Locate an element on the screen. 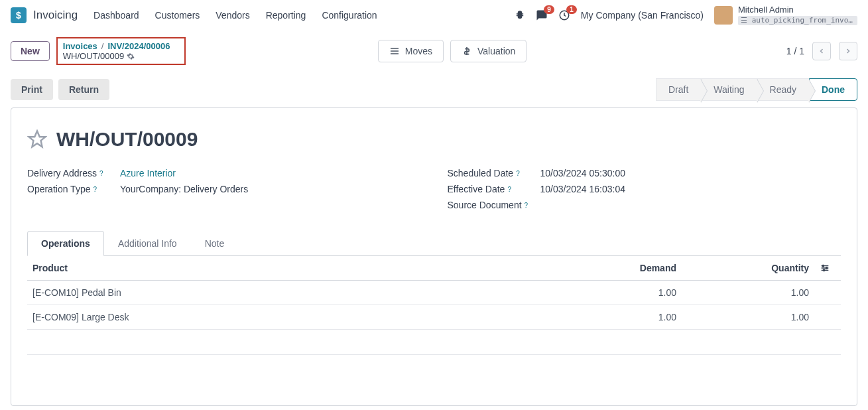 The width and height of the screenshot is (868, 410). gear-icon is located at coordinates (131, 56).